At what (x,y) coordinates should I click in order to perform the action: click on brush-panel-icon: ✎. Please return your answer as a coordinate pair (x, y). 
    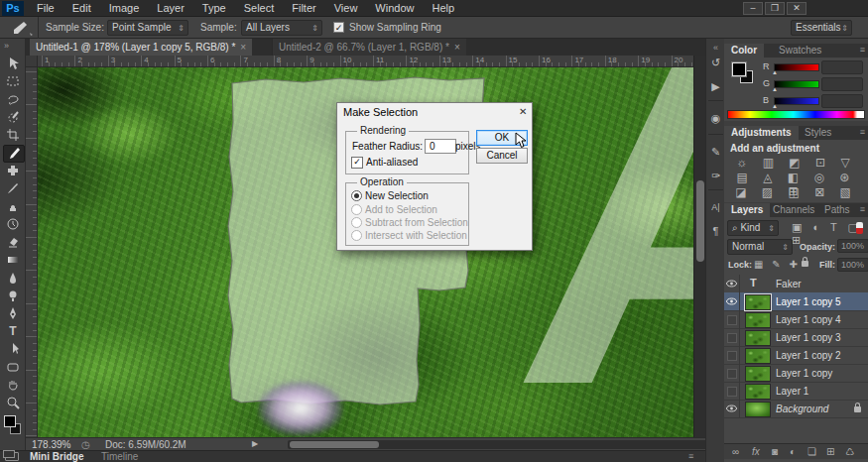
    Looking at the image, I should click on (716, 152).